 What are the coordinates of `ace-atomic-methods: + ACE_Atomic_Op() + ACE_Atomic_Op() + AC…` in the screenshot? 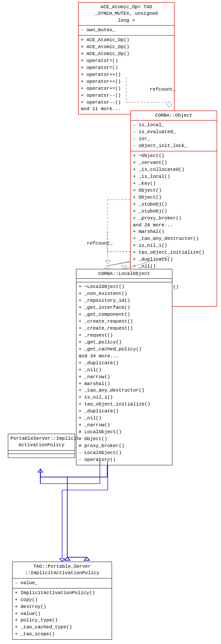 It's located at (126, 75).